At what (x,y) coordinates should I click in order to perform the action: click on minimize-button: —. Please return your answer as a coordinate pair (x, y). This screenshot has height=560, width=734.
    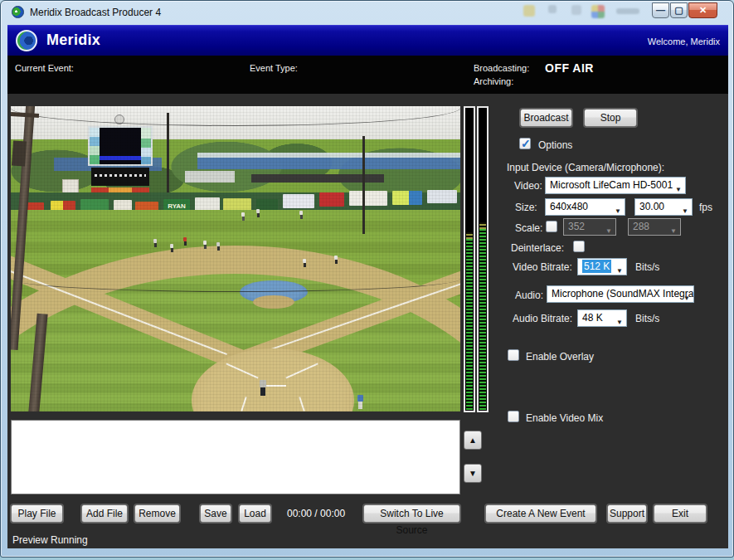
    Looking at the image, I should click on (660, 10).